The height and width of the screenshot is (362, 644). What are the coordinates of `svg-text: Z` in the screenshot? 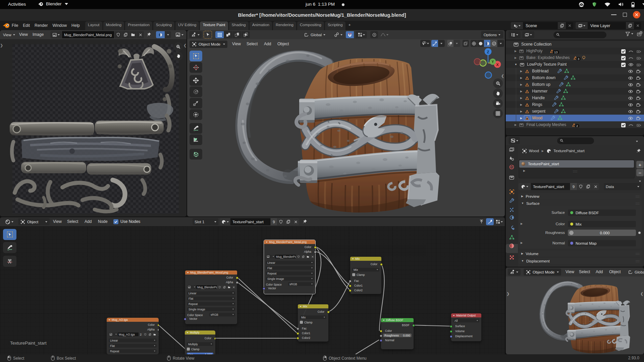 It's located at (488, 52).